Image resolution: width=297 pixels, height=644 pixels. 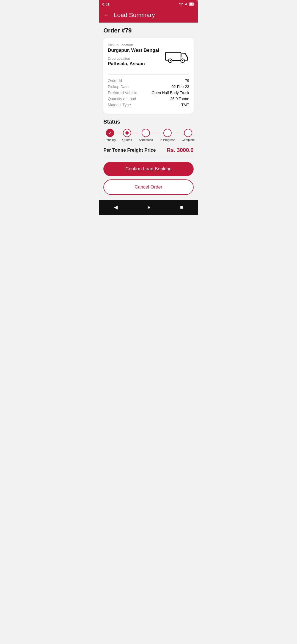 What do you see at coordinates (188, 133) in the screenshot?
I see `step-circle-complete` at bounding box center [188, 133].